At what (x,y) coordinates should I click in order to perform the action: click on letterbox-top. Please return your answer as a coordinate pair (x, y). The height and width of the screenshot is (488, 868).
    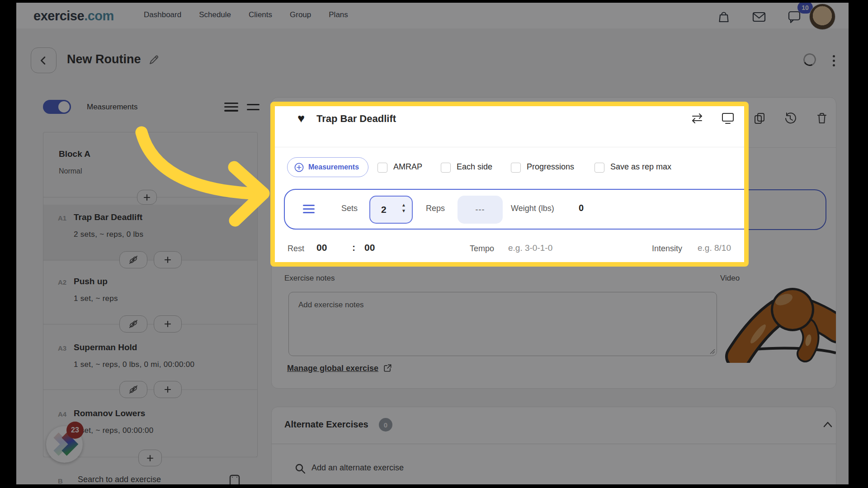
    Looking at the image, I should click on (434, 1).